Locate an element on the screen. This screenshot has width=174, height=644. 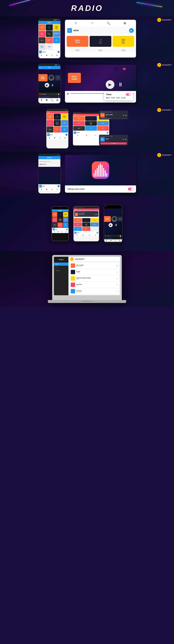
station-rock: TheRock is located at coordinates (42, 34).